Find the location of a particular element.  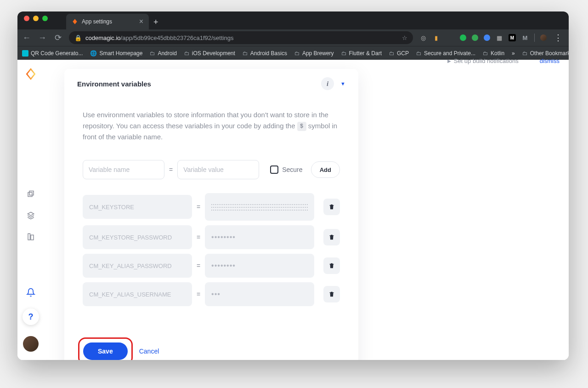

sidebar-rail: ? is located at coordinates (31, 210).